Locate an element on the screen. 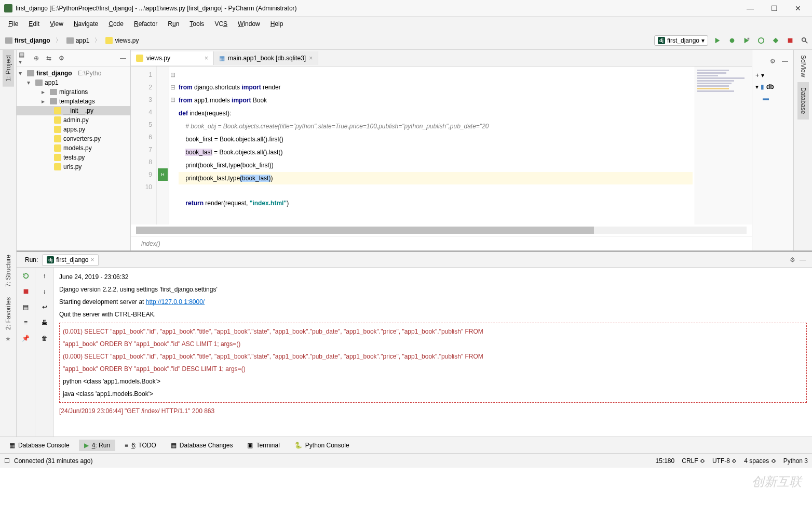  tab-database: Database is located at coordinates (803, 101).